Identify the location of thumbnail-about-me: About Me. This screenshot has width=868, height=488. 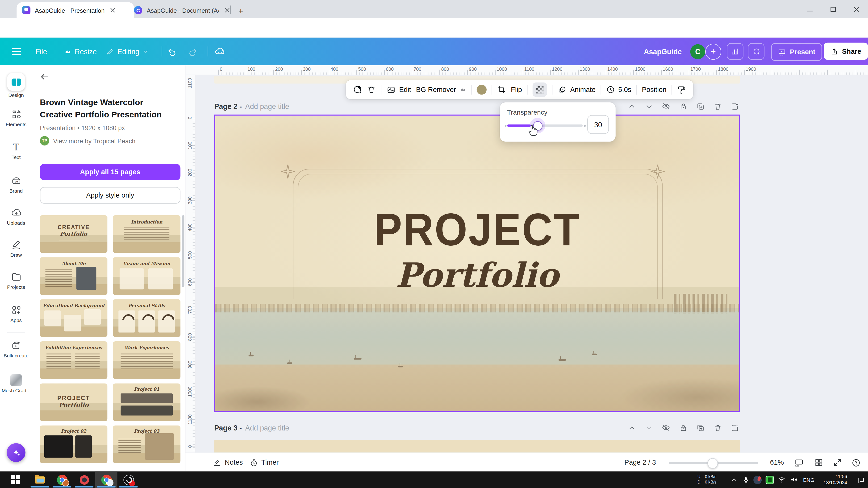
(73, 276).